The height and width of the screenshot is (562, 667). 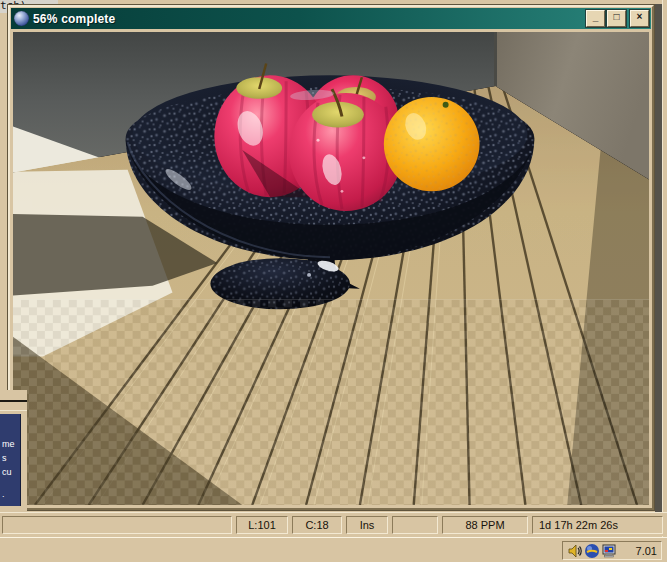 I want to click on messages-window-highlight, so click(x=14, y=410).